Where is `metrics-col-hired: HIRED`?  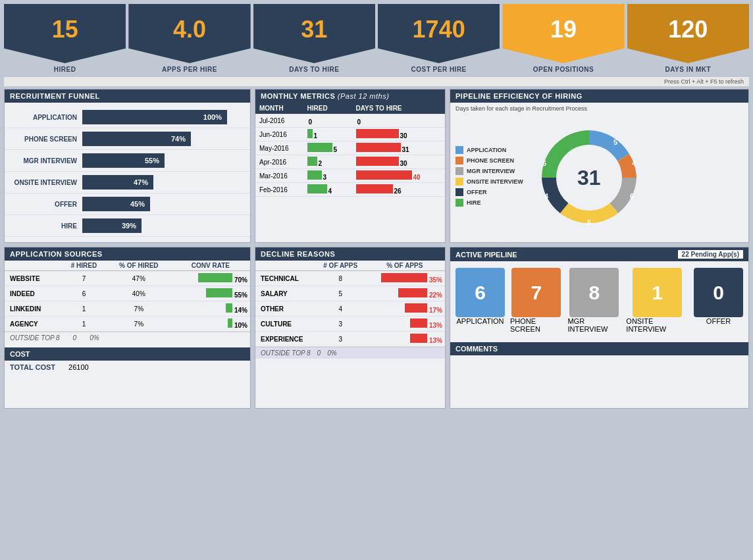 metrics-col-hired: HIRED is located at coordinates (328, 108).